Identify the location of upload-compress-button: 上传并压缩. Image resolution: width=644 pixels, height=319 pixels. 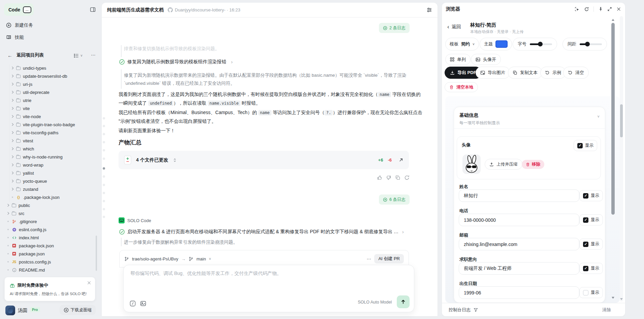
(504, 164).